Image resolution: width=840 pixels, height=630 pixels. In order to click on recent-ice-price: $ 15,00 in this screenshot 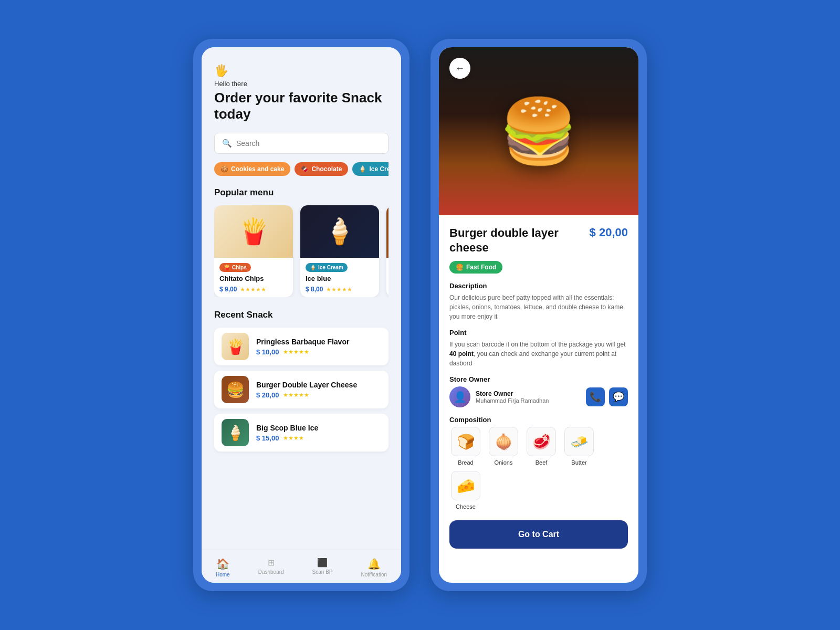, I will do `click(268, 438)`.